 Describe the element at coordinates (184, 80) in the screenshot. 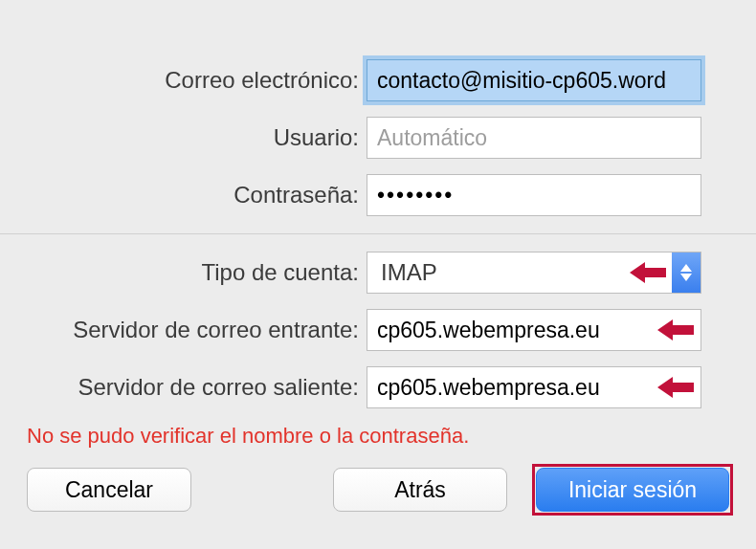

I see `email-label: Correo electrónico:` at that location.